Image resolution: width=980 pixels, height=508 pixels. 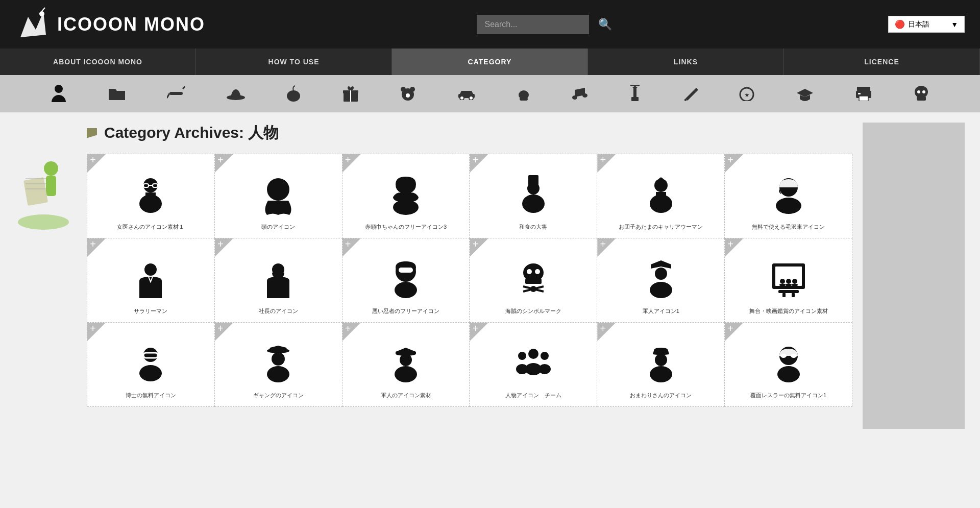 What do you see at coordinates (490, 62) in the screenshot?
I see `main-nav: ABOUT ICOOON MONO HOW TO USE CATEGORY LI…` at bounding box center [490, 62].